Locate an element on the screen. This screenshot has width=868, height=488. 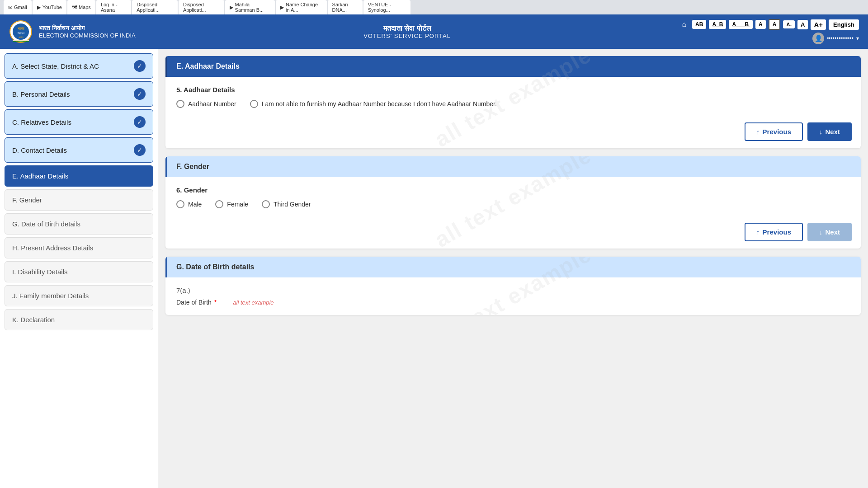
aadhaar-number-radio is located at coordinates (180, 104).